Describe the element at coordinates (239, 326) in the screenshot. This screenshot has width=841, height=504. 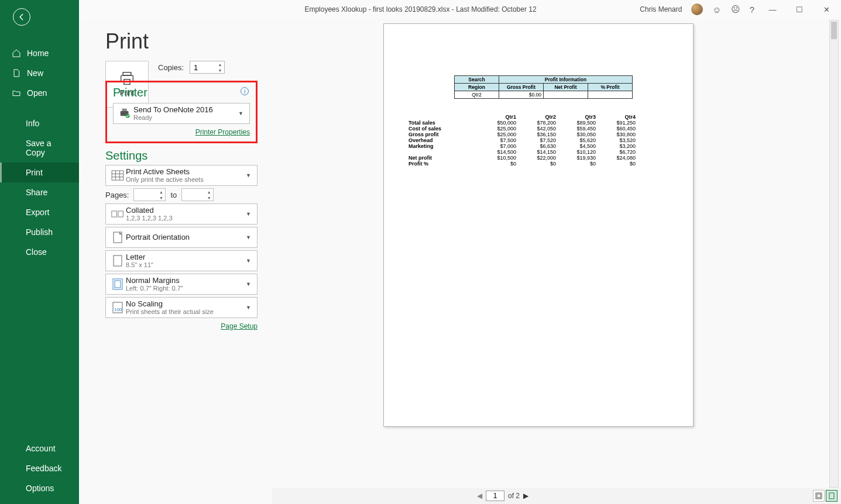
I see `page-setup-link: Page Setup` at that location.